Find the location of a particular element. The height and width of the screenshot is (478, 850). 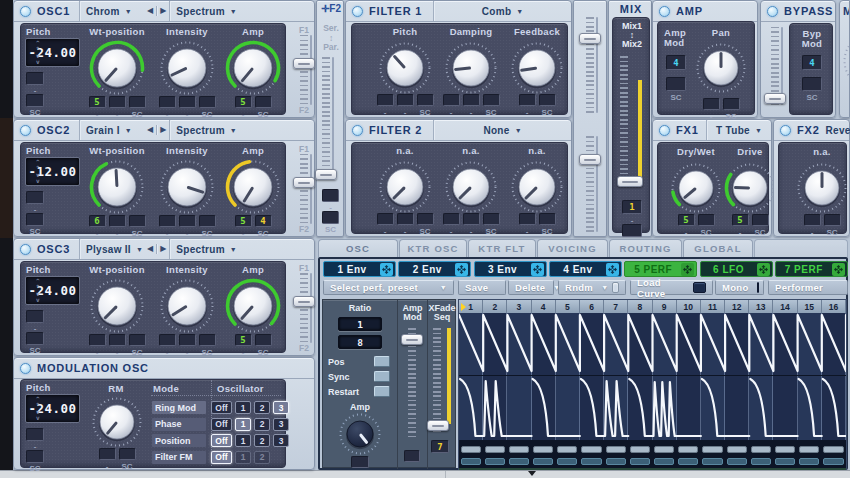

next-wave-button: ▶ is located at coordinates (163, 130).